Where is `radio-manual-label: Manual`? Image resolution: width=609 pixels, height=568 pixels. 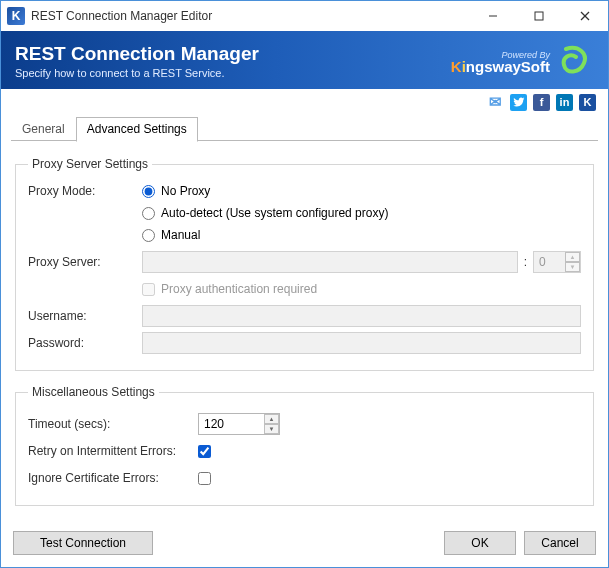 radio-manual-label: Manual is located at coordinates (180, 235).